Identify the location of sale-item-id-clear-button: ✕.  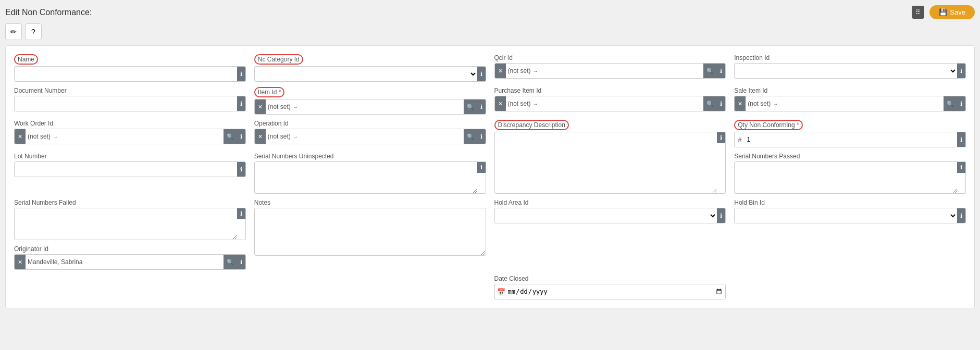
(740, 104).